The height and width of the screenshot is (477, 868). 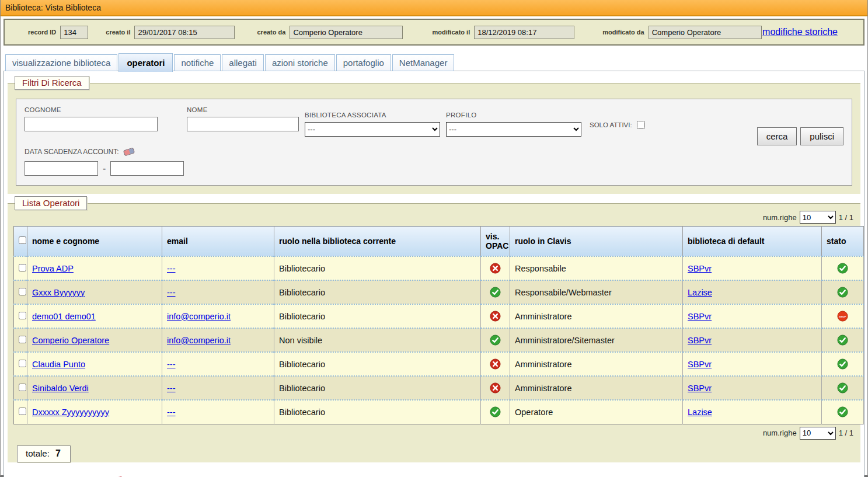 What do you see at coordinates (372, 130) in the screenshot?
I see `biblioteca-associata-select: ---` at bounding box center [372, 130].